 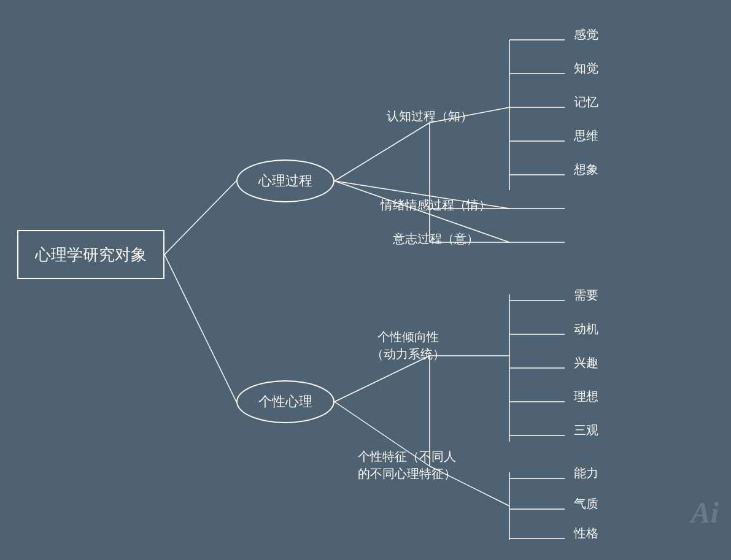 What do you see at coordinates (586, 431) in the screenshot?
I see `sub-item-worldview: 三观` at bounding box center [586, 431].